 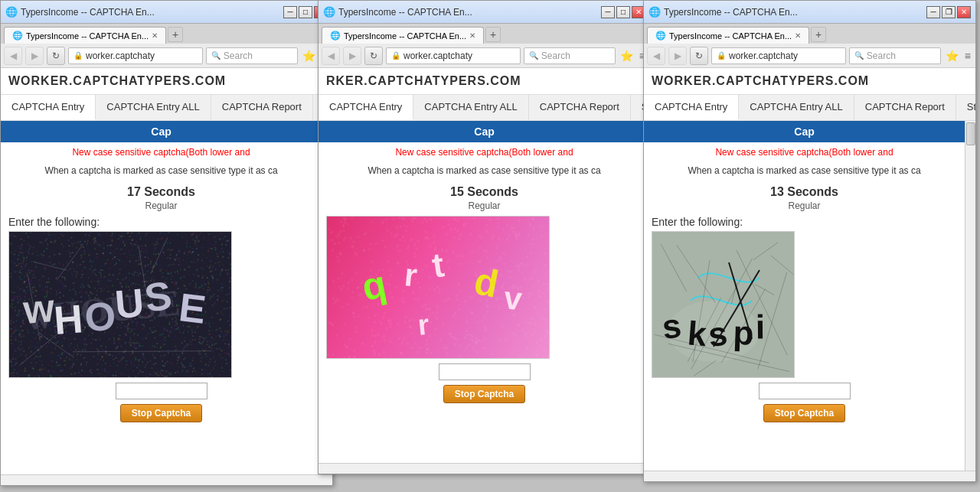 What do you see at coordinates (964, 12) in the screenshot?
I see `close-button-3: ✕` at bounding box center [964, 12].